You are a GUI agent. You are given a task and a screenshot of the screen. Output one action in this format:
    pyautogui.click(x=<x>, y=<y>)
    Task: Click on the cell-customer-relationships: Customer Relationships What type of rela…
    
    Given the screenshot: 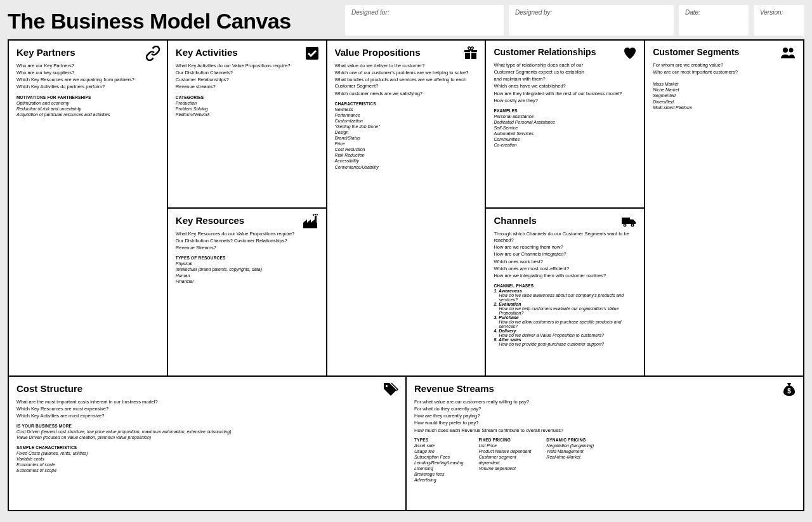 What is the action you would take?
    pyautogui.click(x=565, y=124)
    